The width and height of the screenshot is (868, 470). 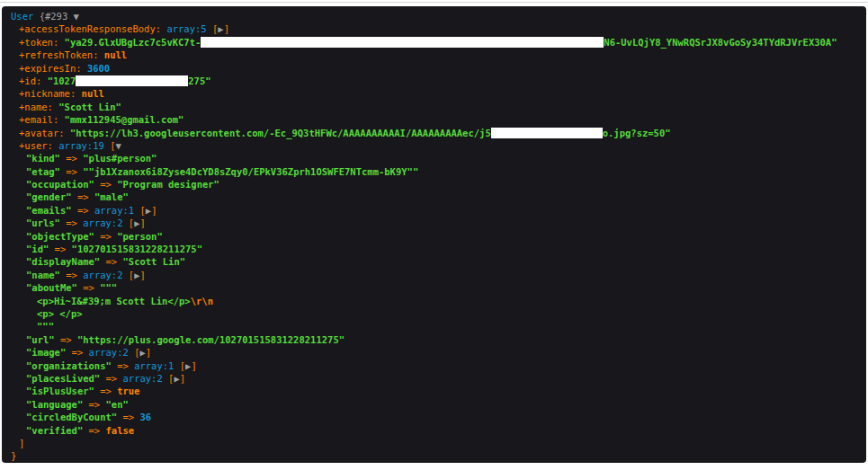 I want to click on dump-line: +expiresIn: 3600, so click(x=435, y=68).